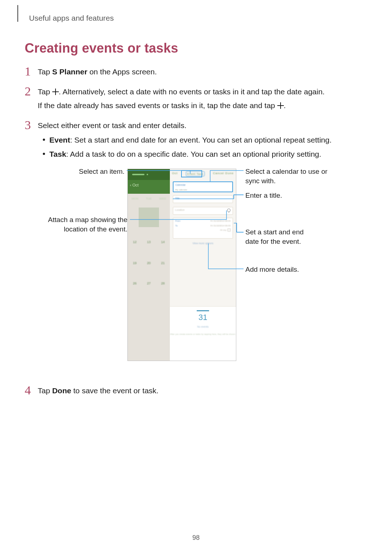 This screenshot has height=554, width=392. Describe the element at coordinates (163, 263) in the screenshot. I see `cal-day: 21` at that location.